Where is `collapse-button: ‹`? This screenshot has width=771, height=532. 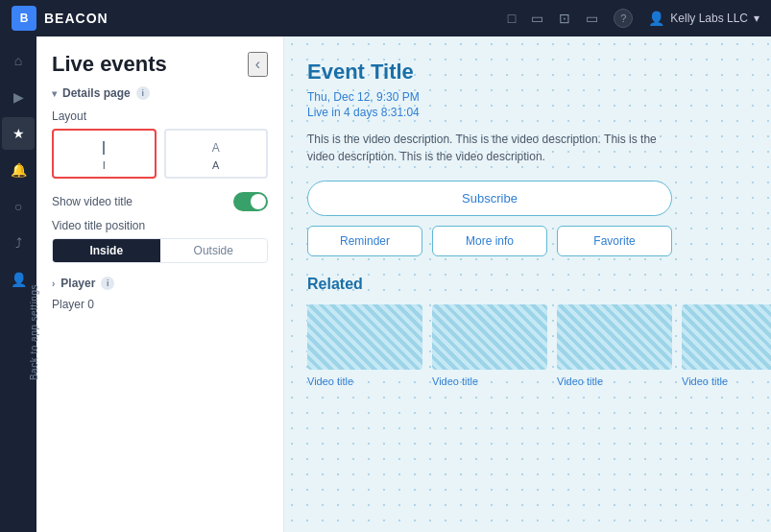 collapse-button: ‹ is located at coordinates (257, 64).